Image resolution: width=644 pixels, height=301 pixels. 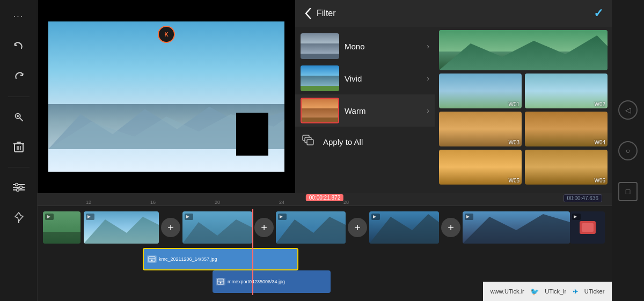 What do you see at coordinates (320, 78) in the screenshot?
I see `vivid-thumbnail` at bounding box center [320, 78].